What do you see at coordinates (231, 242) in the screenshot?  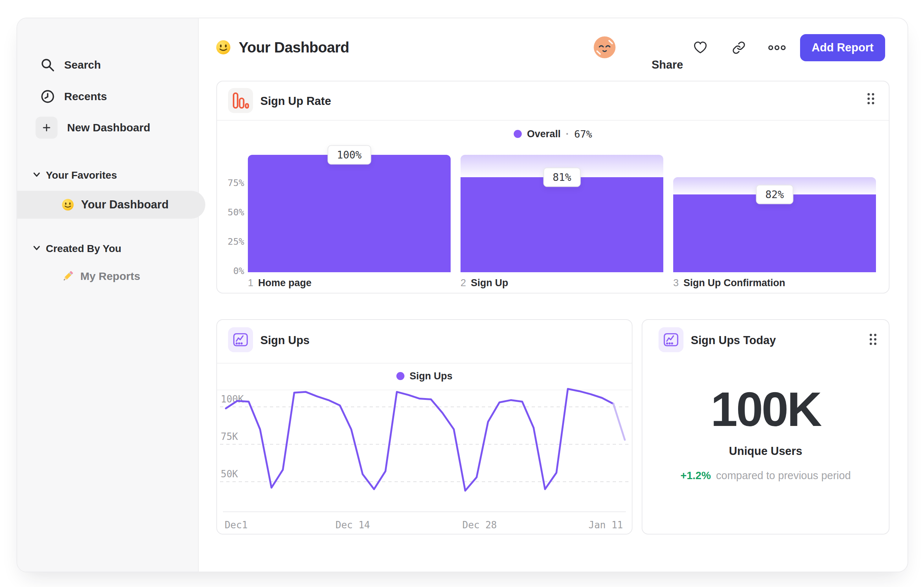 I see `y-axis-tick: 25%` at bounding box center [231, 242].